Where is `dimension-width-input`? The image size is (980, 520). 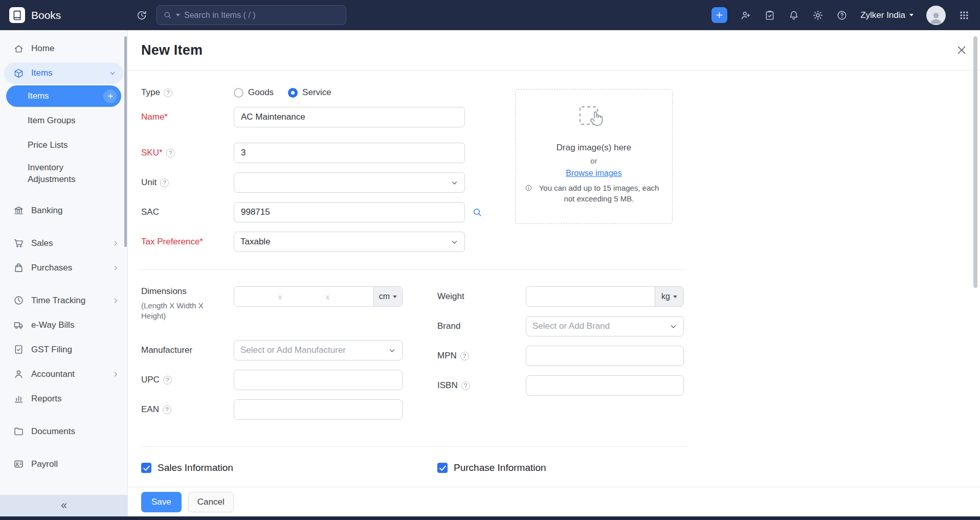 dimension-width-input is located at coordinates (304, 297).